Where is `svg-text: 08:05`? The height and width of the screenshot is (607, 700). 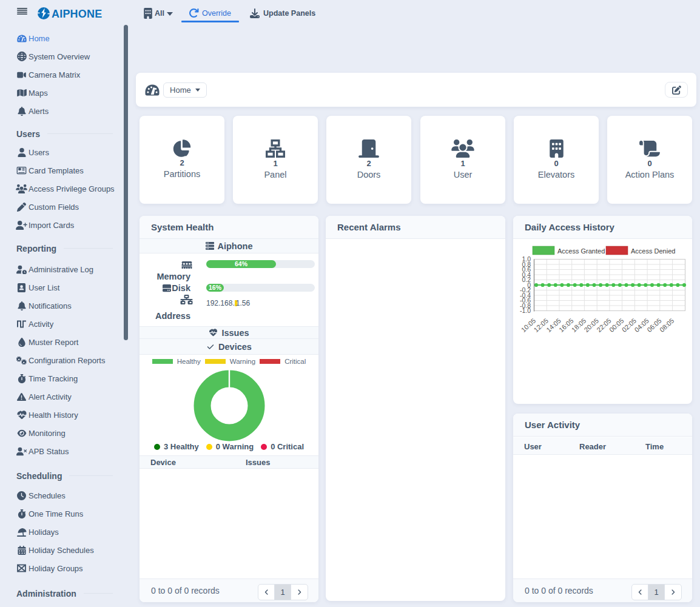 svg-text: 08:05 is located at coordinates (667, 325).